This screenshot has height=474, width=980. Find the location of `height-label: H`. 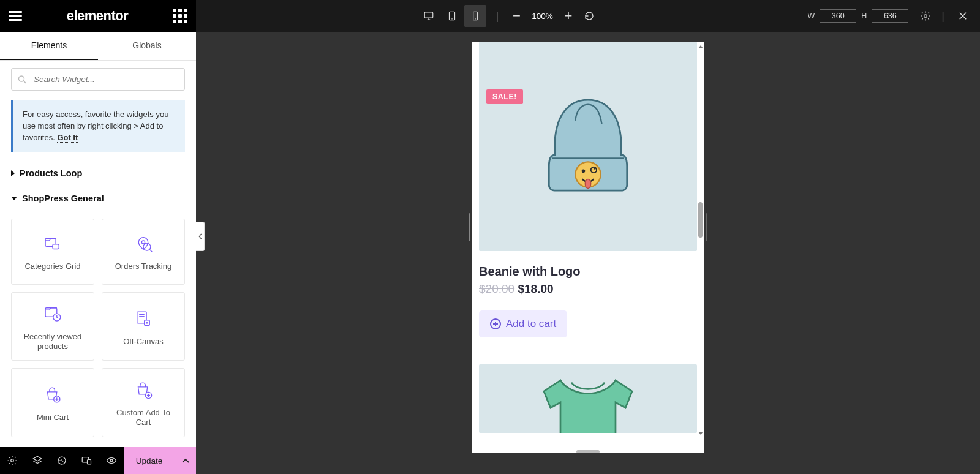

height-label: H is located at coordinates (864, 16).